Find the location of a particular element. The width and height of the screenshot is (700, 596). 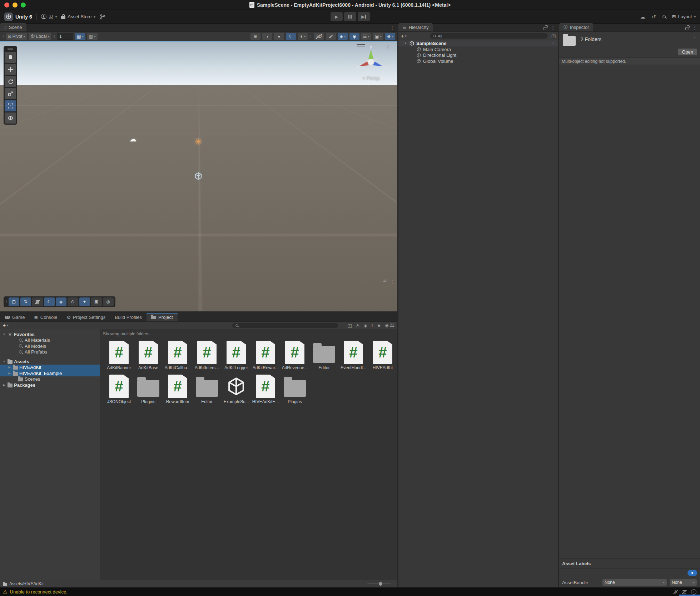

debugger-detached-icon: ※ is located at coordinates (675, 592).